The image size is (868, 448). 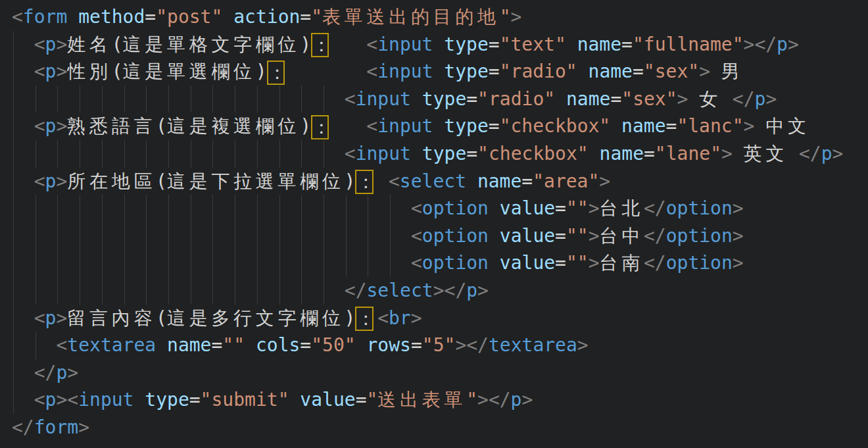 What do you see at coordinates (389, 345) in the screenshot?
I see `code-token: rows` at bounding box center [389, 345].